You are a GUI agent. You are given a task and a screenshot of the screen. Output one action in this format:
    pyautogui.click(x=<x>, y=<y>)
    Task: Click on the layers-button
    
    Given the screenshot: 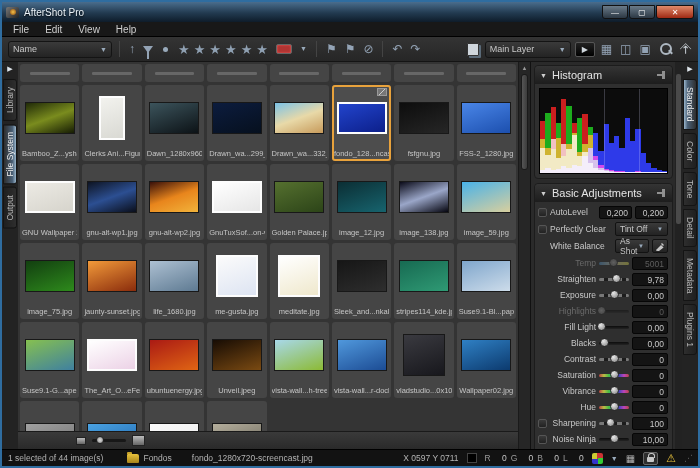 What is the action you would take?
    pyautogui.click(x=473, y=49)
    